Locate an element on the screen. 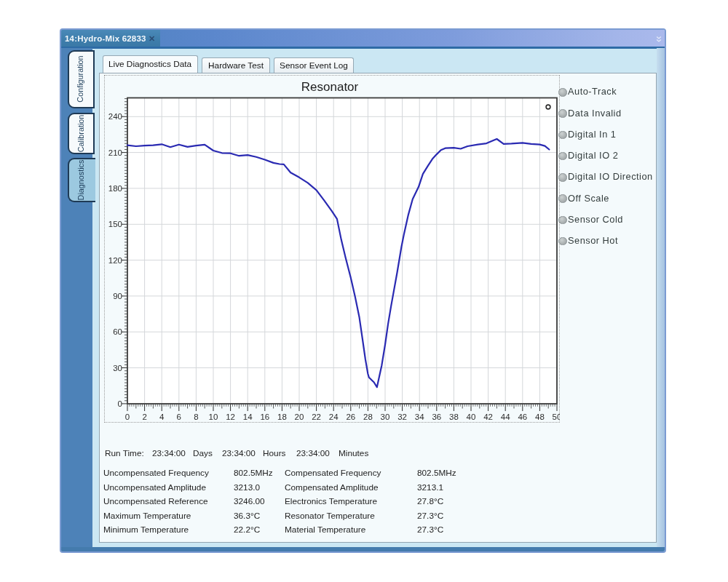  svg-text: 20 is located at coordinates (298, 417).